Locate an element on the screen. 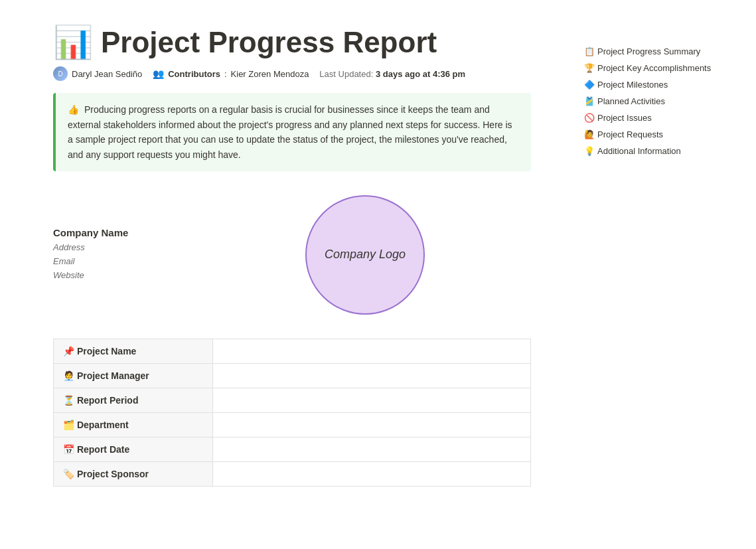  last-updated: Last Updated: 3 days ago at 4:36 pm is located at coordinates (392, 74).